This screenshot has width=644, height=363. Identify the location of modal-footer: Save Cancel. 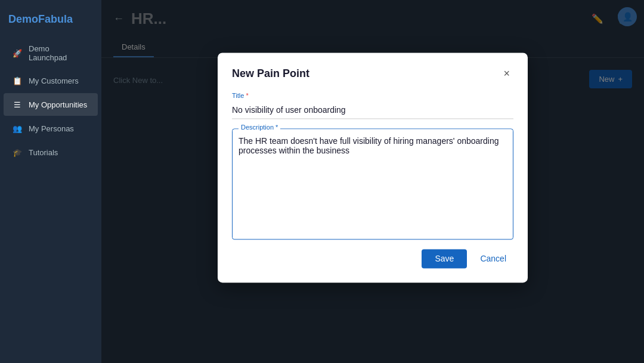
(373, 259).